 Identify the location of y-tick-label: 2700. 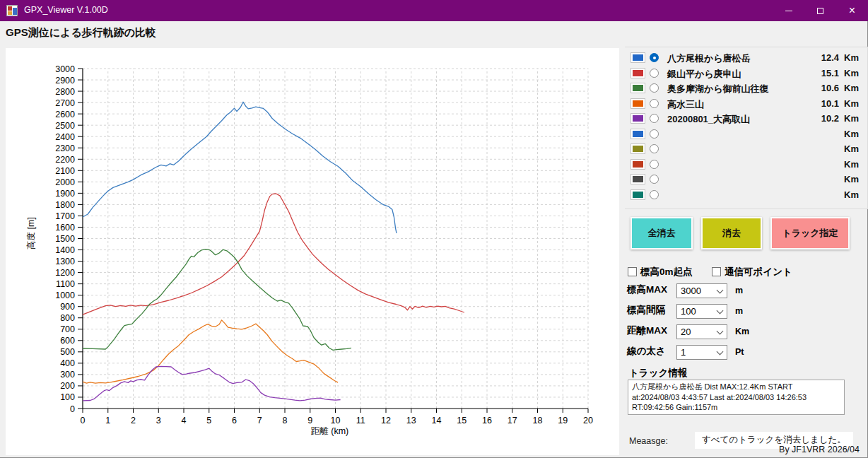
(65, 103).